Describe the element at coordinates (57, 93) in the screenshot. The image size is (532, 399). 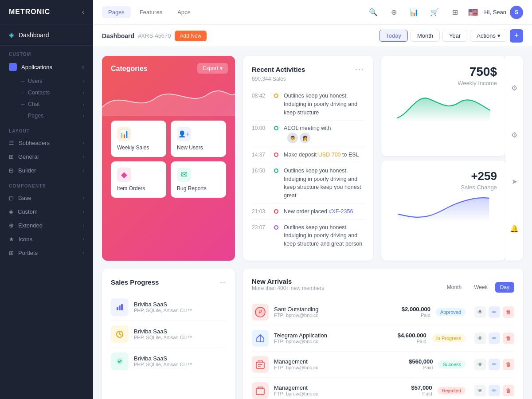
I see `sidebar-item-contacts: –Contacts ›` at that location.